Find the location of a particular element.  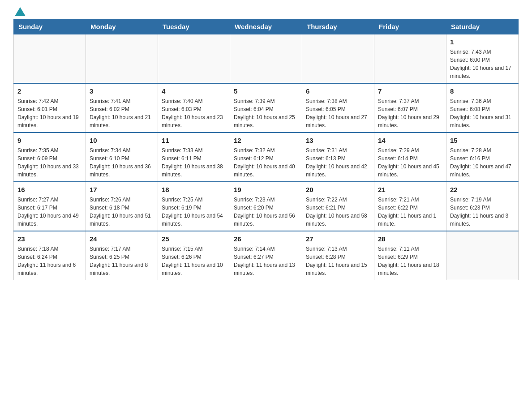

day-number: 1 is located at coordinates (482, 42).